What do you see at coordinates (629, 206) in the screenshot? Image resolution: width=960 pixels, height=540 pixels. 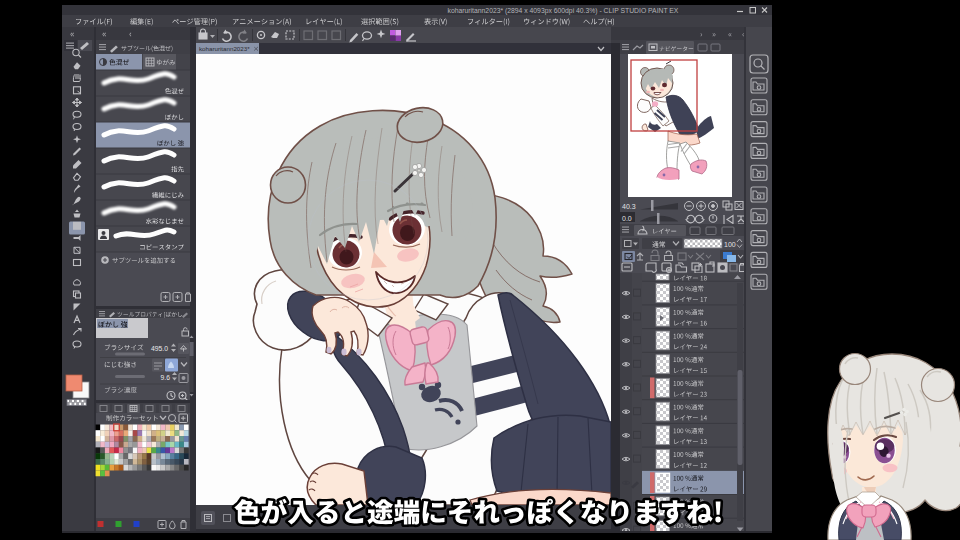 I see `svg-text: 40.3` at bounding box center [629, 206].